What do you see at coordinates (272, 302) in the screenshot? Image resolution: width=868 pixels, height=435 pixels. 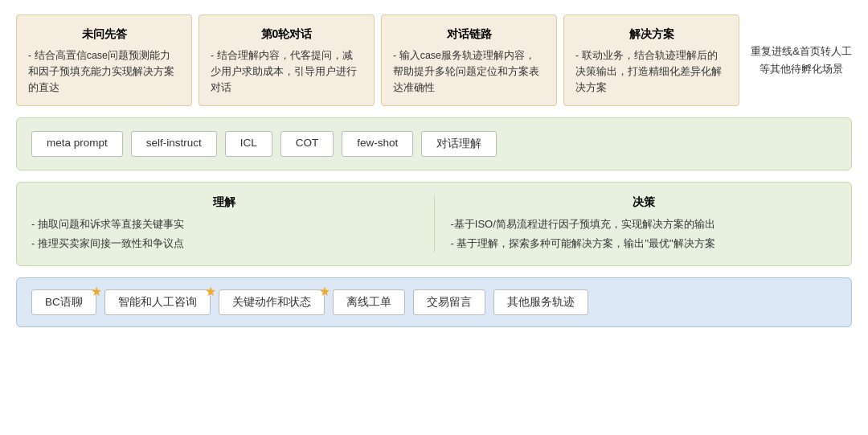 I see `bottom-tag-2: 关键动作和状态★` at bounding box center [272, 302].